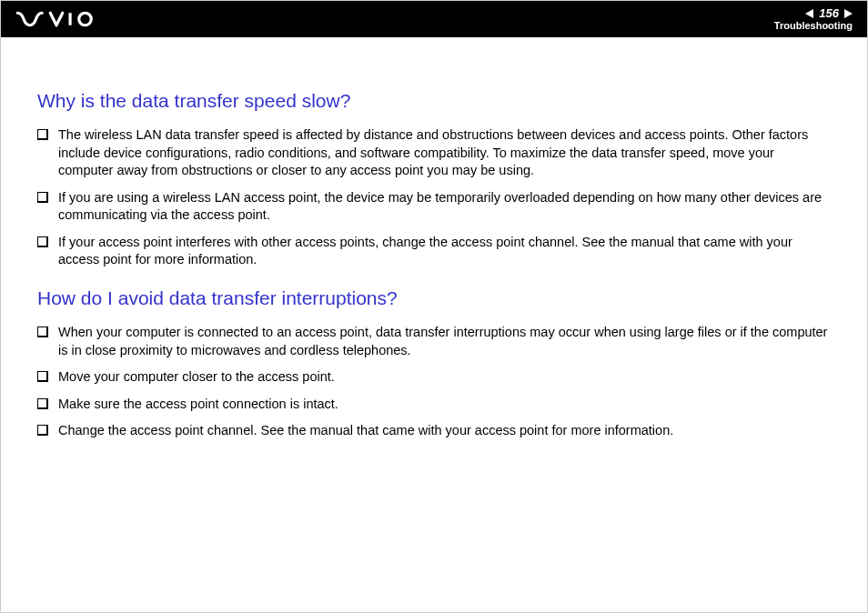 The height and width of the screenshot is (613, 868). What do you see at coordinates (829, 13) in the screenshot?
I see `page-number: 156` at bounding box center [829, 13].